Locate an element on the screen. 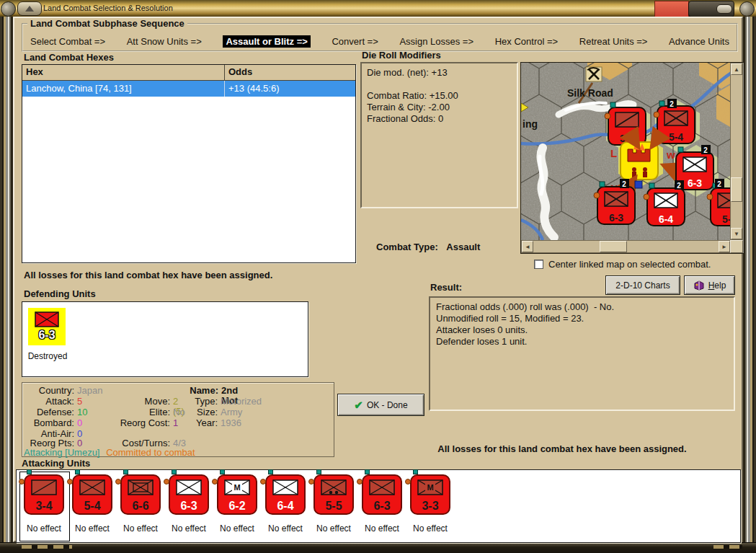  reorg-cost-label: Reorg Cost: is located at coordinates (130, 423).